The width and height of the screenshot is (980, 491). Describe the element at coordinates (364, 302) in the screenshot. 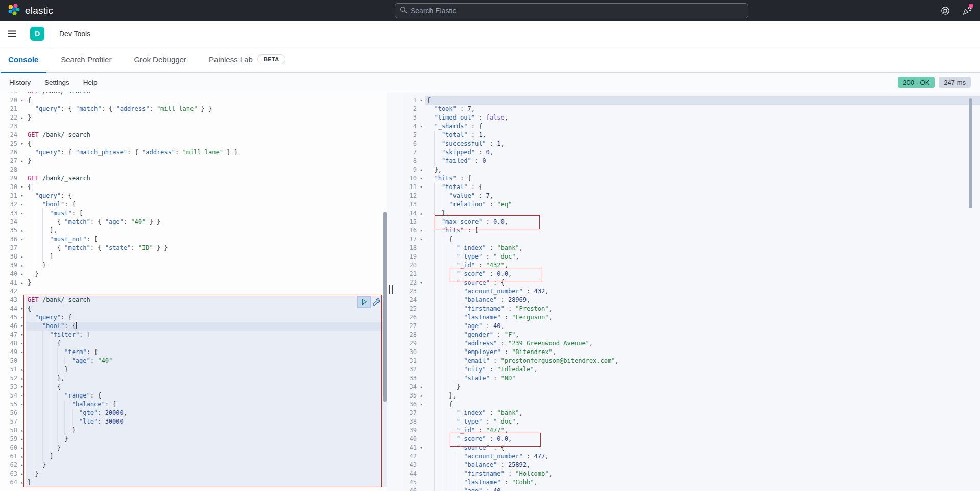

I see `send-request-button` at that location.